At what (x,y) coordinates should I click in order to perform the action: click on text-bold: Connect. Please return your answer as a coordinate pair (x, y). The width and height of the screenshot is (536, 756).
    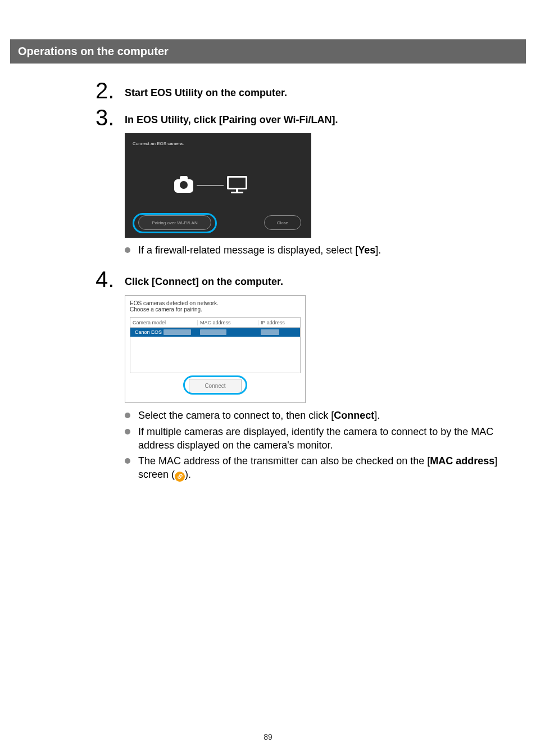
    Looking at the image, I should click on (354, 415).